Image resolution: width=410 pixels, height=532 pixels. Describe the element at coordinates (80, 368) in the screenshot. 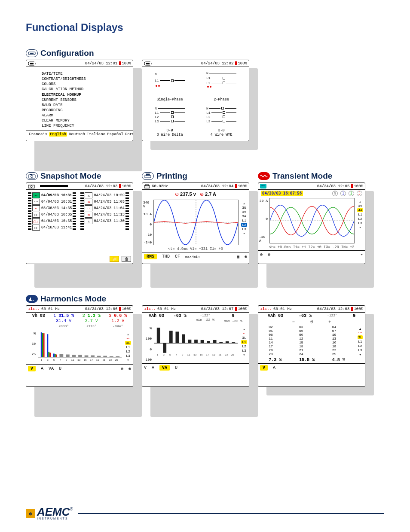

I see `harm1-tabs: V A VA U ⊖ ⊕` at that location.